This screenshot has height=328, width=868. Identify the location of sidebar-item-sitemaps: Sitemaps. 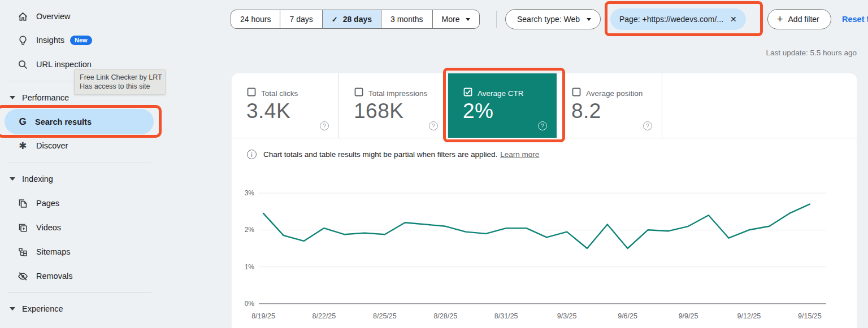
(85, 252).